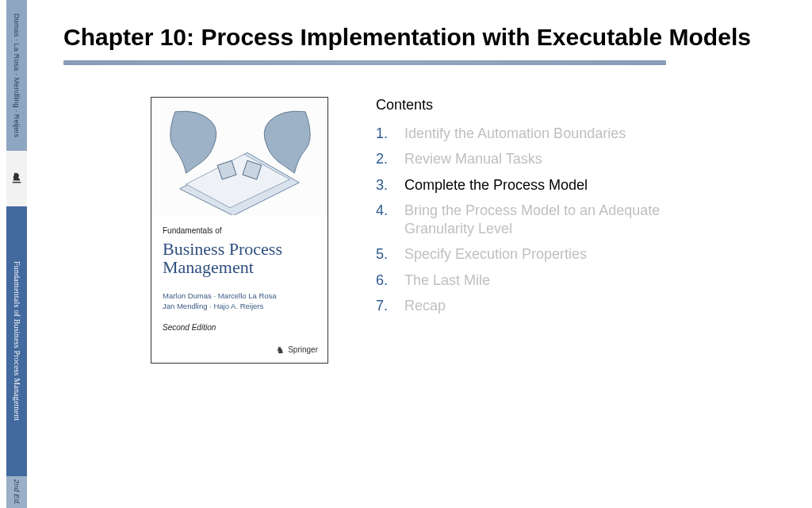 This screenshot has height=508, width=812. What do you see at coordinates (384, 281) in the screenshot?
I see `contents-item-number: 6.` at bounding box center [384, 281].